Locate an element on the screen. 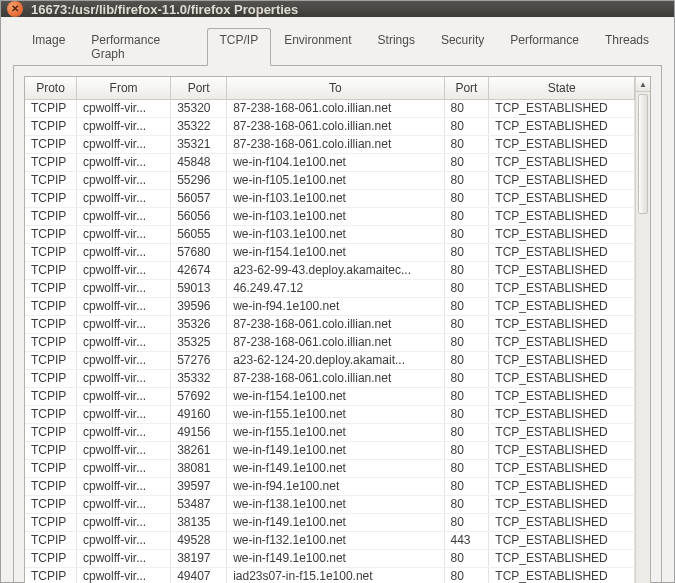  table-row: TCPIPcpwolff-vir...49528we-in-f132.1e100… is located at coordinates (330, 541).